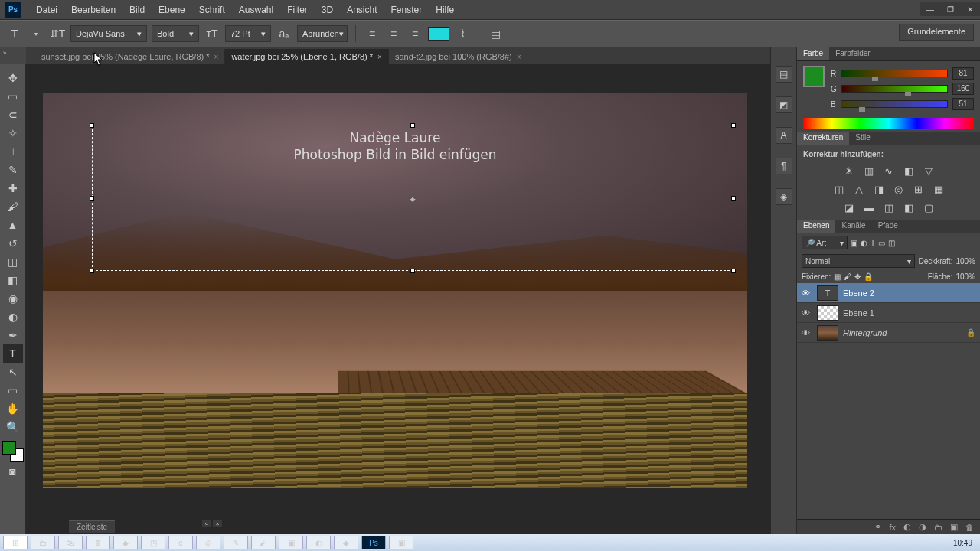  I want to click on eyedropper-tool-icon: ✎, so click(13, 170).